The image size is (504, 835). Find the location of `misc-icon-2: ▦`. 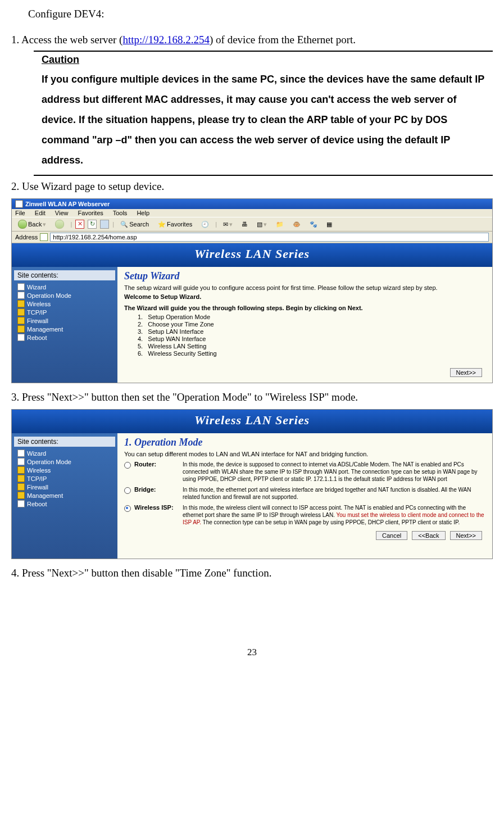

misc-icon-2: ▦ is located at coordinates (329, 225).